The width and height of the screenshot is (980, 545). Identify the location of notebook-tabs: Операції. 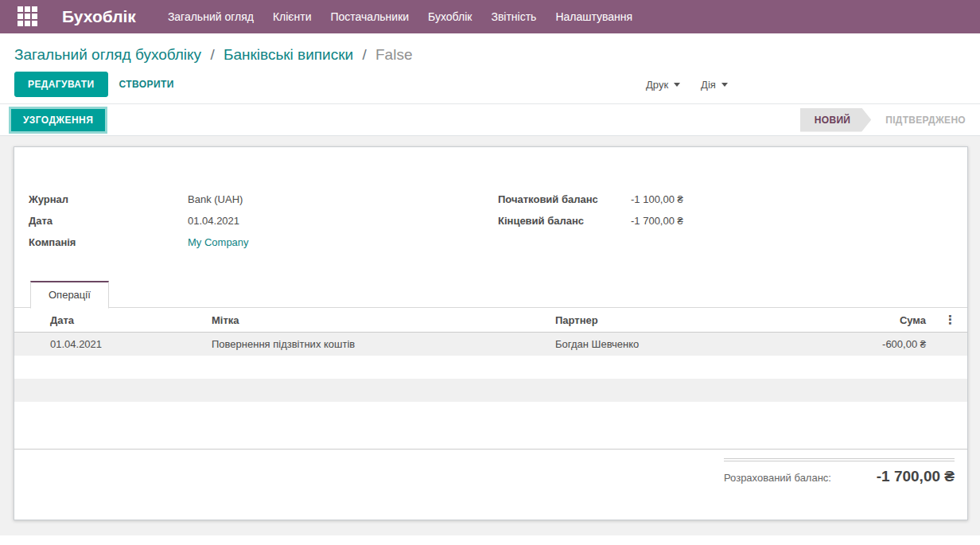
(491, 294).